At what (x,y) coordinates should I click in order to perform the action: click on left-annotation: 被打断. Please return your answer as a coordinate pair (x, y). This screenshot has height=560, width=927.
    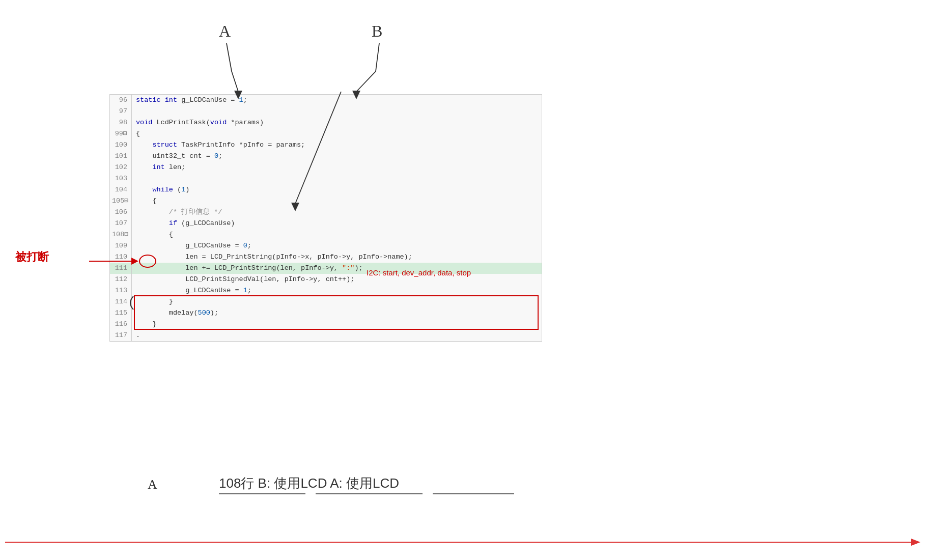
    Looking at the image, I should click on (32, 257).